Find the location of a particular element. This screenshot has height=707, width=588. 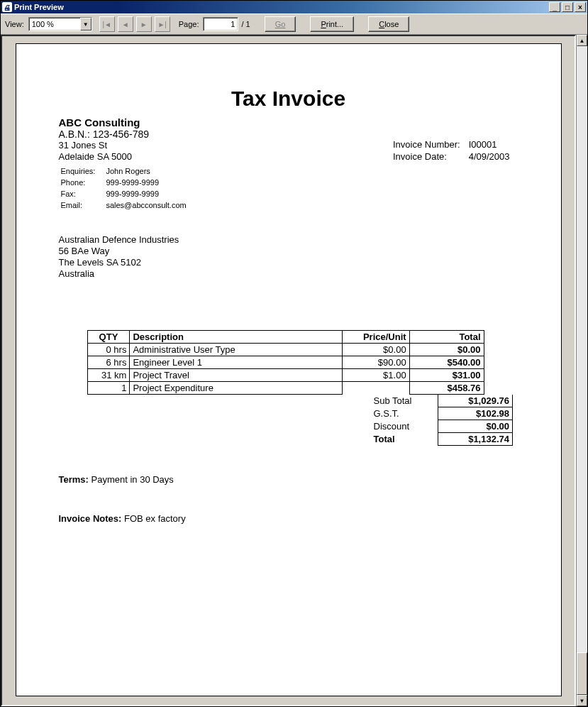

print-button: Print... is located at coordinates (332, 24).